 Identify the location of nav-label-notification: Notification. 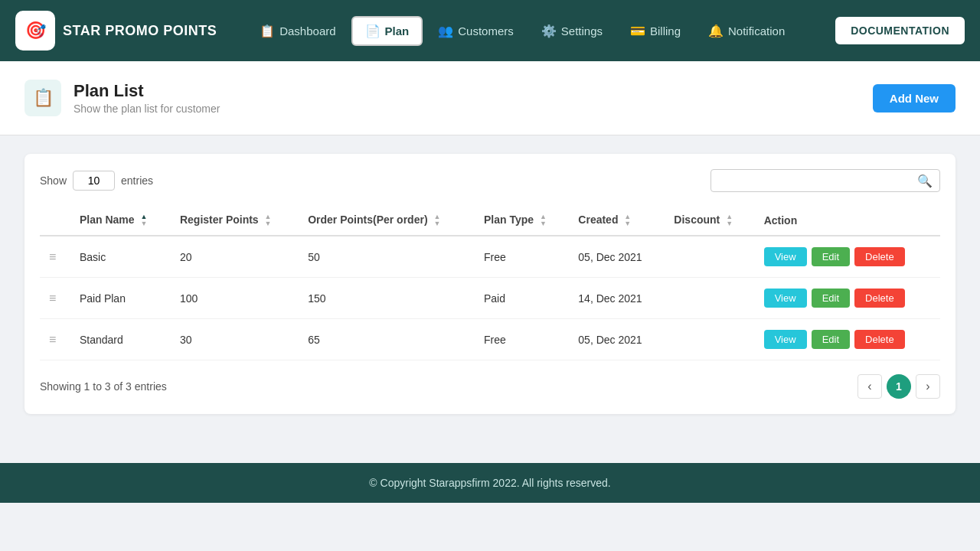
(756, 31).